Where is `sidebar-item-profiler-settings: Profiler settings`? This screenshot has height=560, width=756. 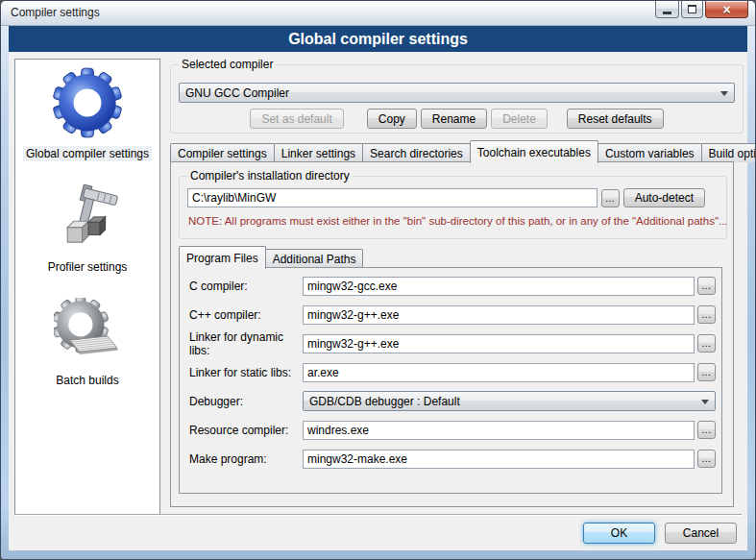 sidebar-item-profiler-settings: Profiler settings is located at coordinates (88, 230).